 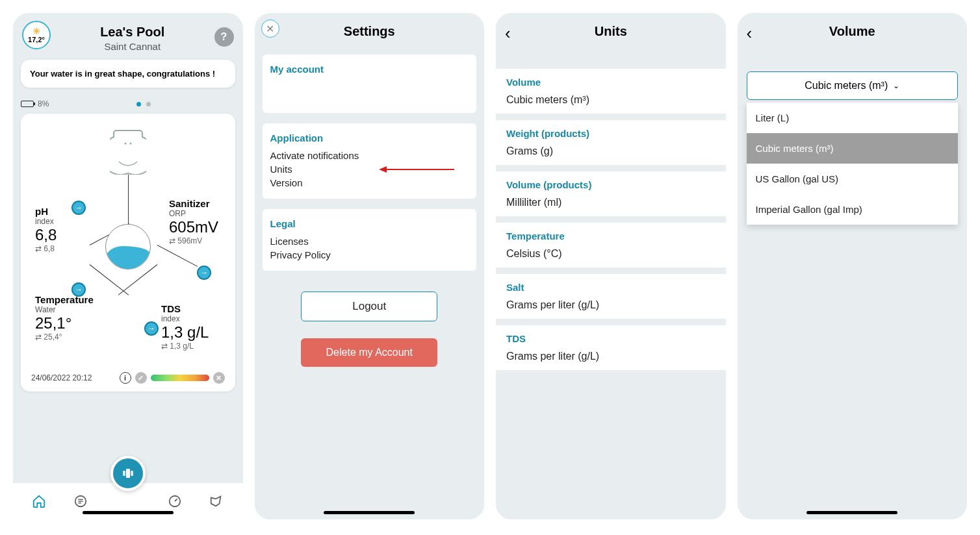 I want to click on option-cubic-meters: Cubic meters (m³), so click(x=853, y=148).